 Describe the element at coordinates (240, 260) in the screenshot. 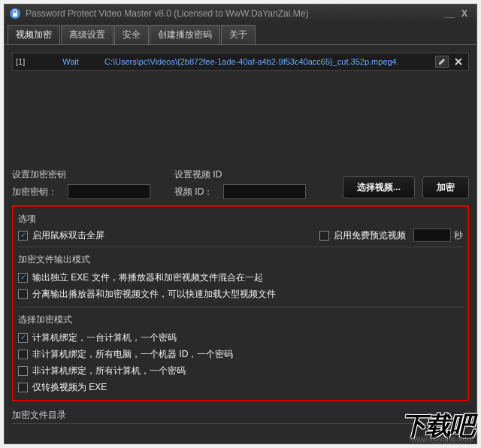

I see `output-mode-title: 加密文件输出模式` at that location.